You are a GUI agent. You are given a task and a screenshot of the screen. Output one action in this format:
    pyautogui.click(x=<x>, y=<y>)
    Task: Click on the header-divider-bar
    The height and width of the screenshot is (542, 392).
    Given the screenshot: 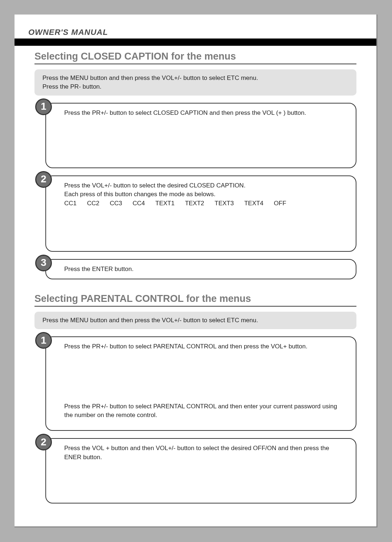 What is the action you would take?
    pyautogui.click(x=195, y=42)
    